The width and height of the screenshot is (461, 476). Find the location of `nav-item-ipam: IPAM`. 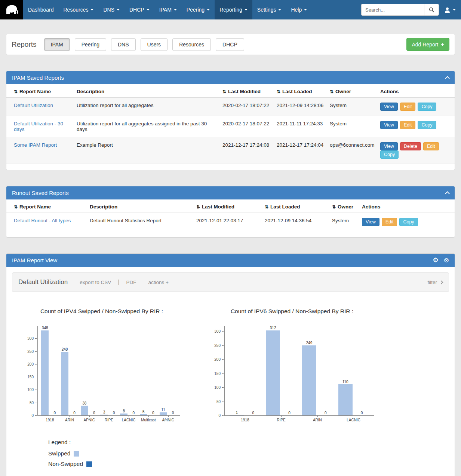

nav-item-ipam: IPAM is located at coordinates (168, 10).